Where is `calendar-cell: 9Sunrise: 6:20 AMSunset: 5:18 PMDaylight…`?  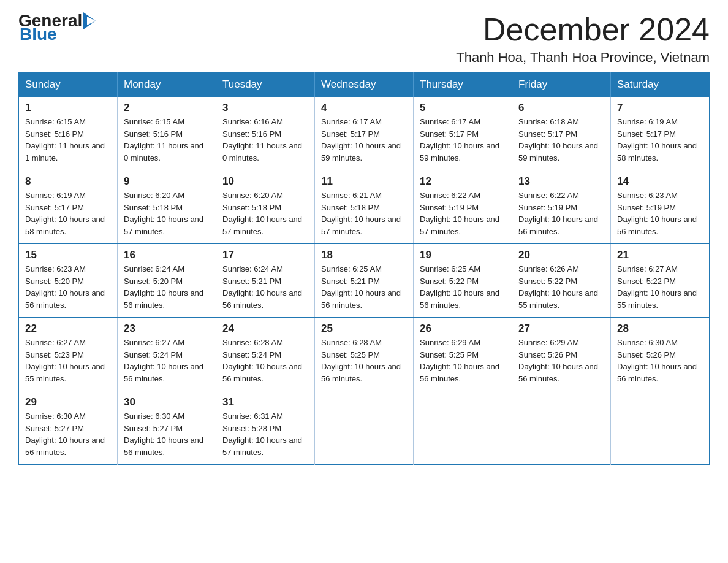
calendar-cell: 9Sunrise: 6:20 AMSunset: 5:18 PMDaylight… is located at coordinates (167, 207).